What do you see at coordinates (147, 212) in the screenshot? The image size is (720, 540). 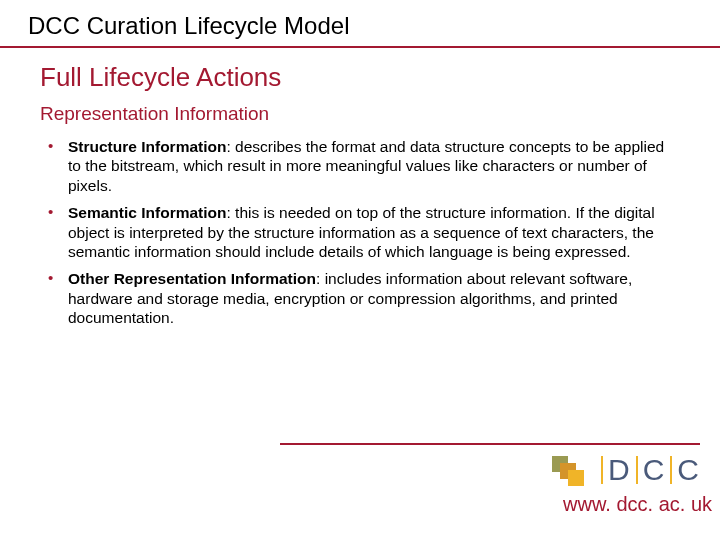 I see `bullet-term: Semantic Information` at bounding box center [147, 212].